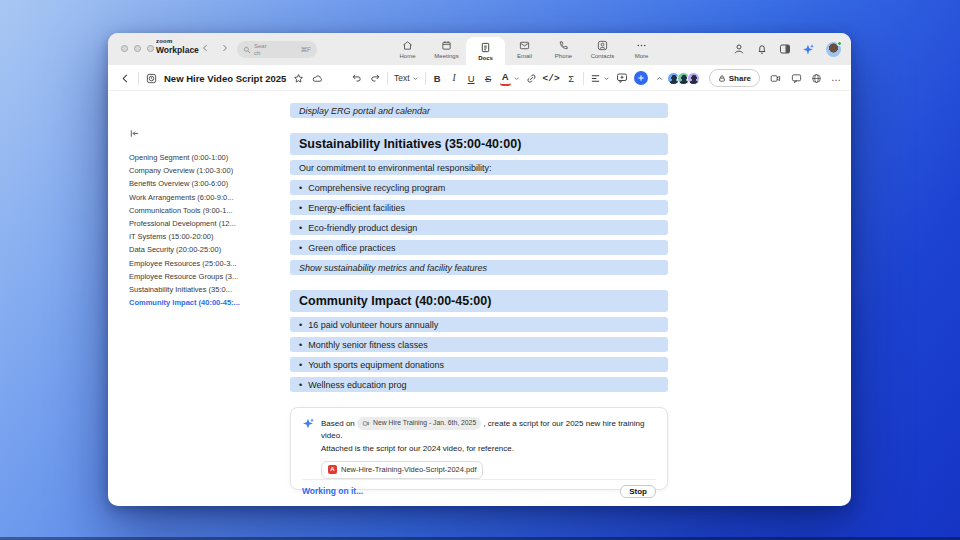  I want to click on profile-person-icon, so click(739, 49).